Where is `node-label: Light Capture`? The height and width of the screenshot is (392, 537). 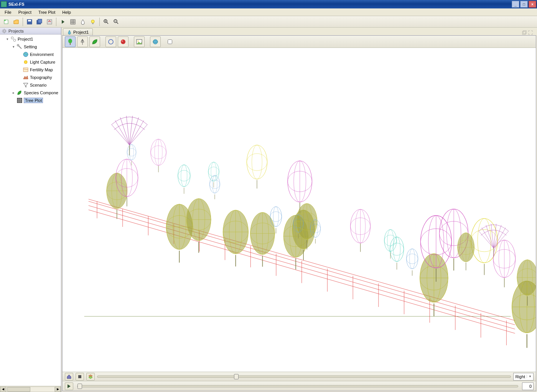
node-label: Light Capture is located at coordinates (43, 62).